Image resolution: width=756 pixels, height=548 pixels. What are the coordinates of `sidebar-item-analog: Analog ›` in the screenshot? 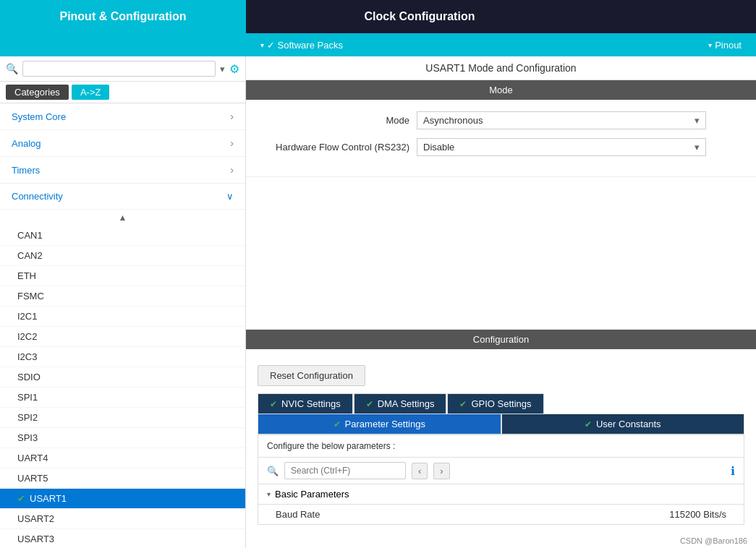 It's located at (123, 143).